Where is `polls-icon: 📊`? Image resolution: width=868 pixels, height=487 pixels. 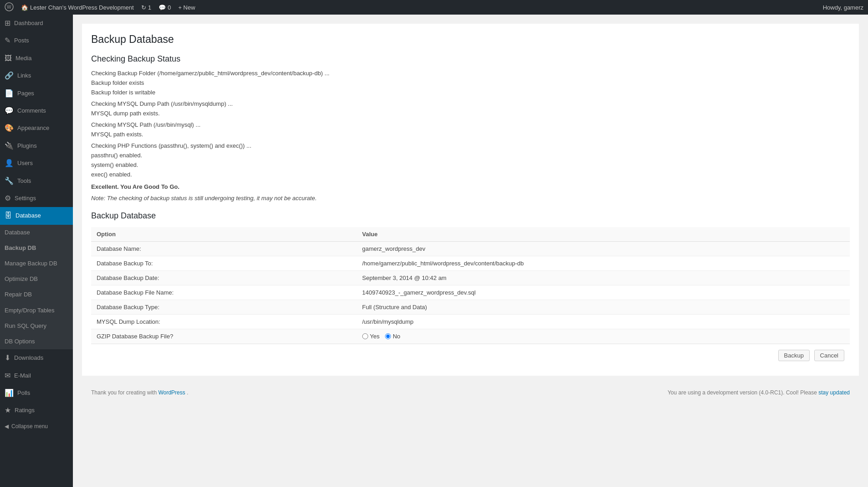
polls-icon: 📊 is located at coordinates (9, 393).